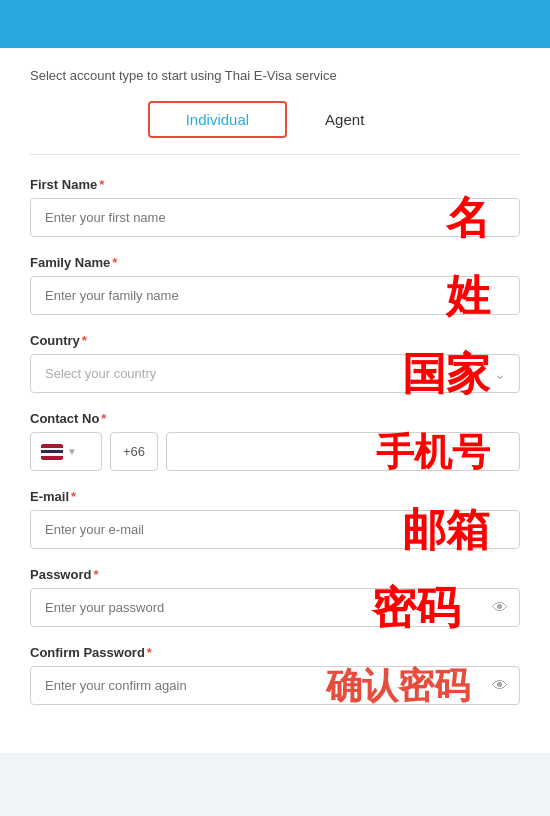  I want to click on contact-no-group: Contact No* ▼ +66 手机号, so click(275, 441).